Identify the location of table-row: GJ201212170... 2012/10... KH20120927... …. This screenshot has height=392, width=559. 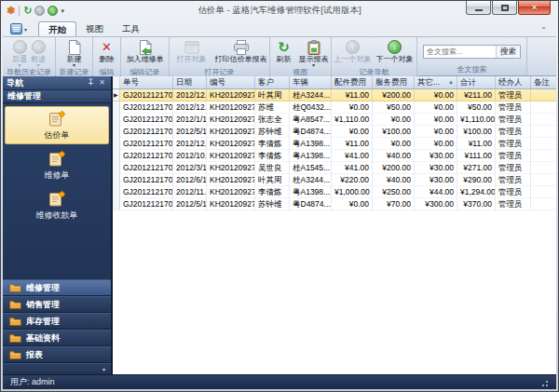
(334, 156).